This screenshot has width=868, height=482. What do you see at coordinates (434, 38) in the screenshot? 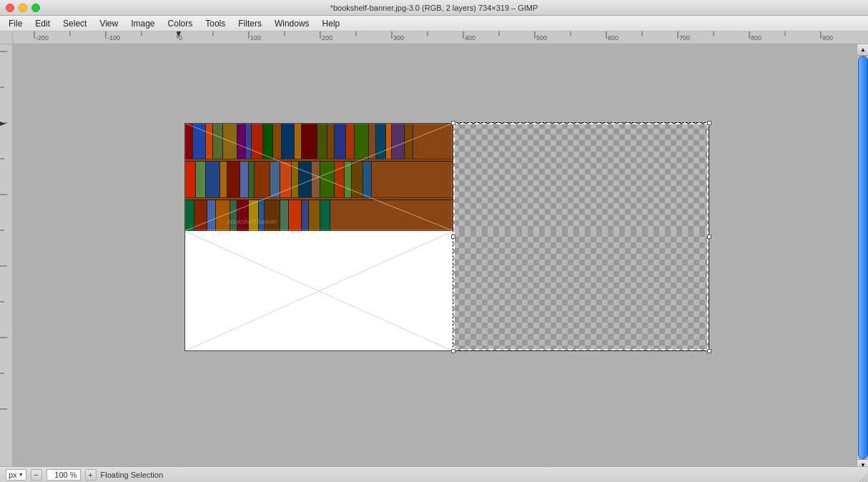
I see `ruler-horizontal: -200 -100 0 100 200 300` at bounding box center [434, 38].